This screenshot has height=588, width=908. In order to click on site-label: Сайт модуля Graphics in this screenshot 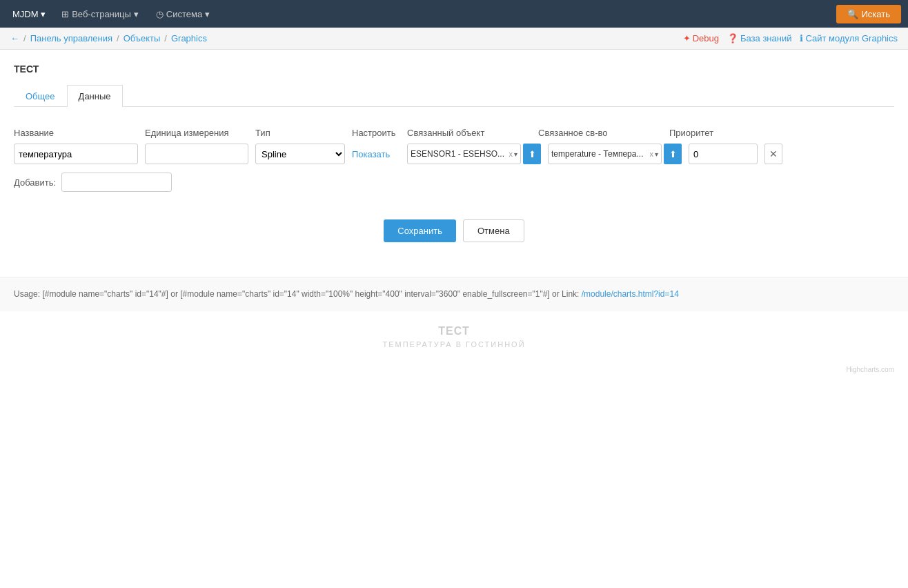, I will do `click(851, 39)`.